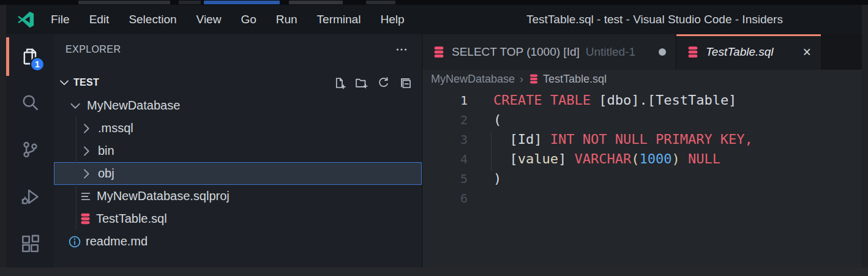  What do you see at coordinates (642, 159) in the screenshot?
I see `code-line-4: 4 [value] VARCHAR(1000) NULL` at bounding box center [642, 159].